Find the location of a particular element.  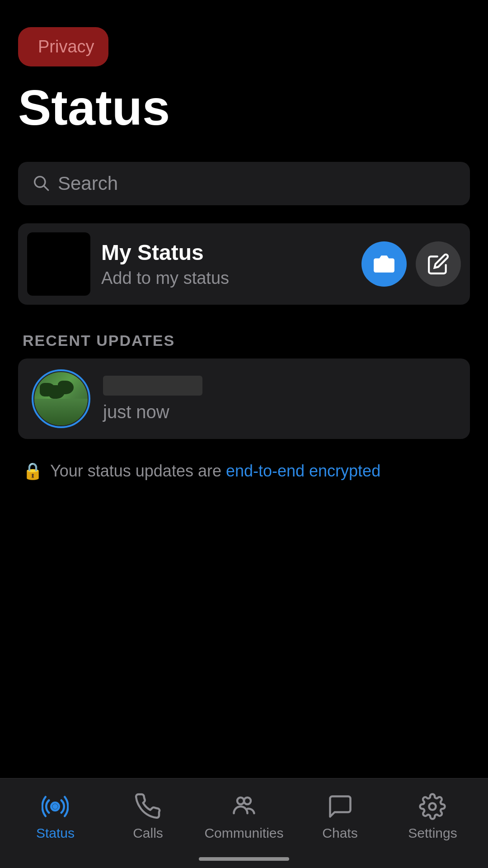

privacy-button: Privacy is located at coordinates (63, 47).